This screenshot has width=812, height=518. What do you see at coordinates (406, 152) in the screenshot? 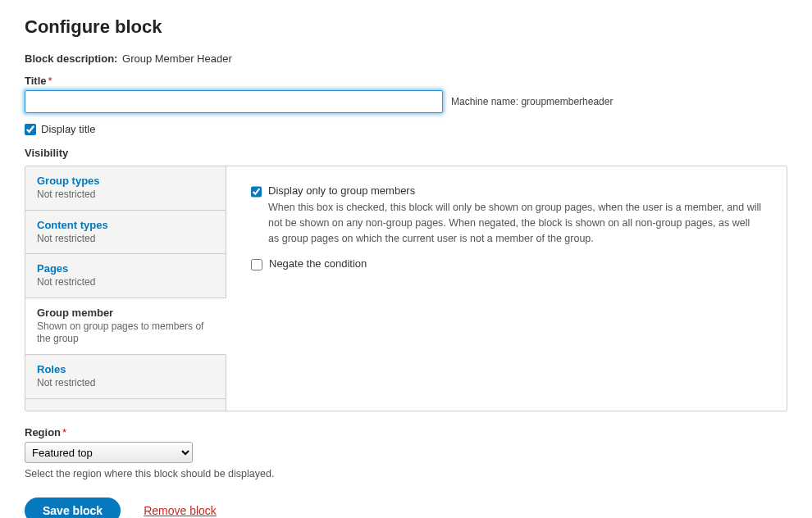
I see `visibility-label: Visibility` at bounding box center [406, 152].